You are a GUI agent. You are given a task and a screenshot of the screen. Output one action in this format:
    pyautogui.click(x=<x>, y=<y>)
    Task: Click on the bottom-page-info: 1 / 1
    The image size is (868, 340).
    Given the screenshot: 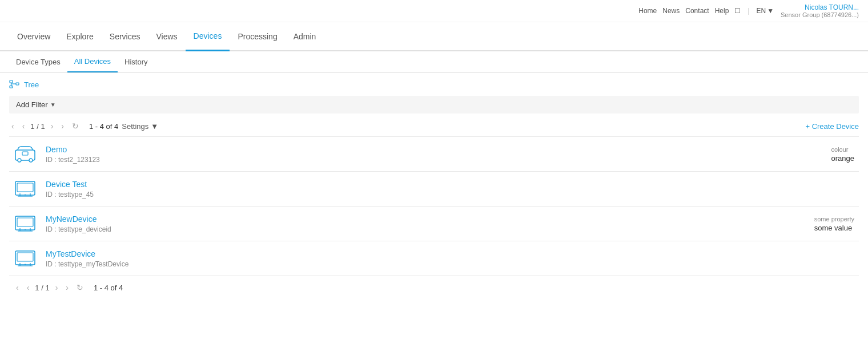 What is the action you would take?
    pyautogui.click(x=42, y=288)
    